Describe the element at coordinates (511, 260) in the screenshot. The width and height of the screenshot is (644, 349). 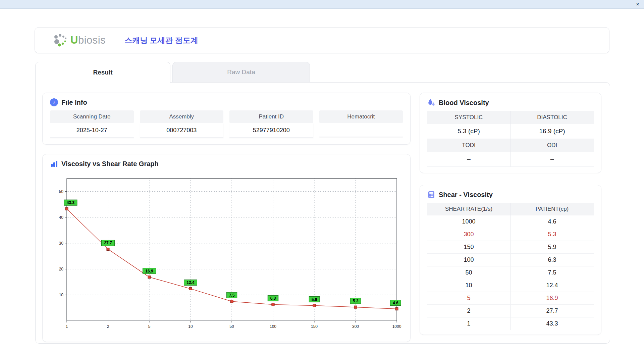
I see `shear-viscosity-card: Shear - Viscosity SHEAR RATE(1/s) PATIEN…` at that location.